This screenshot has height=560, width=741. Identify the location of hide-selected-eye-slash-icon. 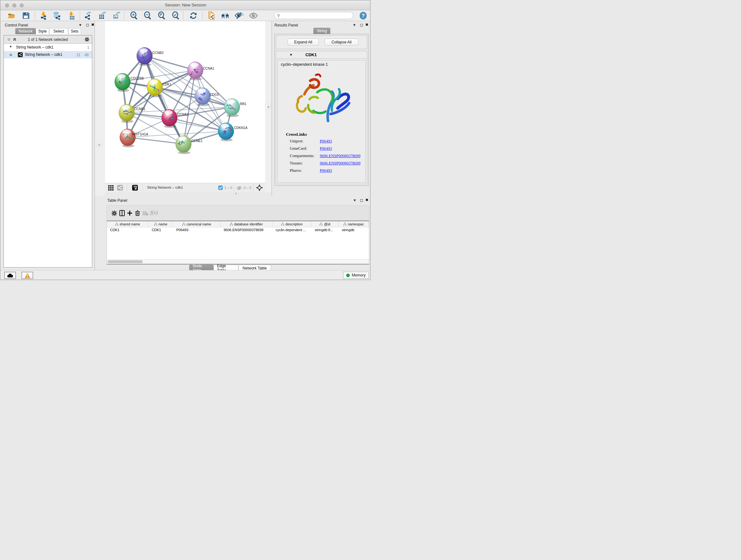
(239, 15).